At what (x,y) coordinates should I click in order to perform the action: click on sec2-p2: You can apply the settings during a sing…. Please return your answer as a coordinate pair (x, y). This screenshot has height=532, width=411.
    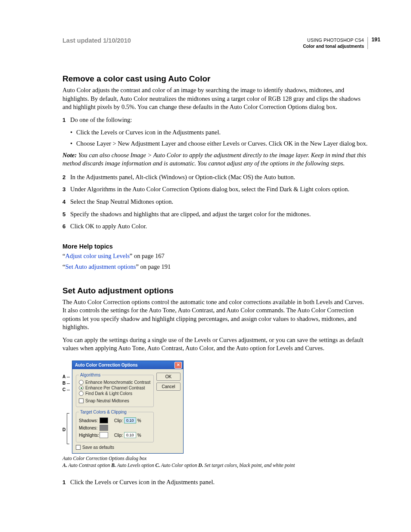
    Looking at the image, I should click on (215, 345).